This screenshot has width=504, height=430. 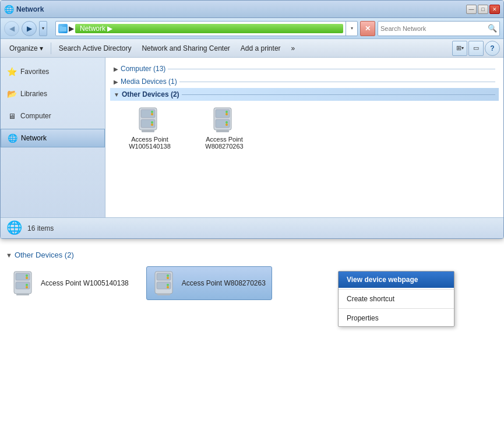 What do you see at coordinates (332, 69) in the screenshot?
I see `computers-line` at bounding box center [332, 69].